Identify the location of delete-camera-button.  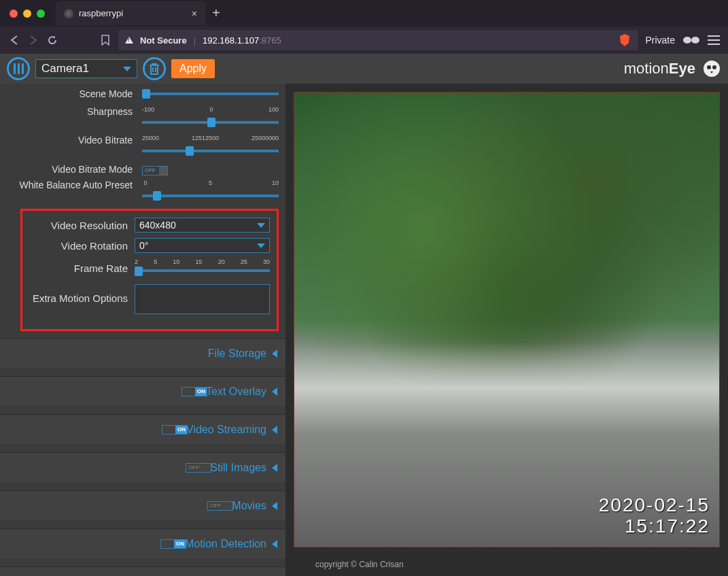
(154, 69).